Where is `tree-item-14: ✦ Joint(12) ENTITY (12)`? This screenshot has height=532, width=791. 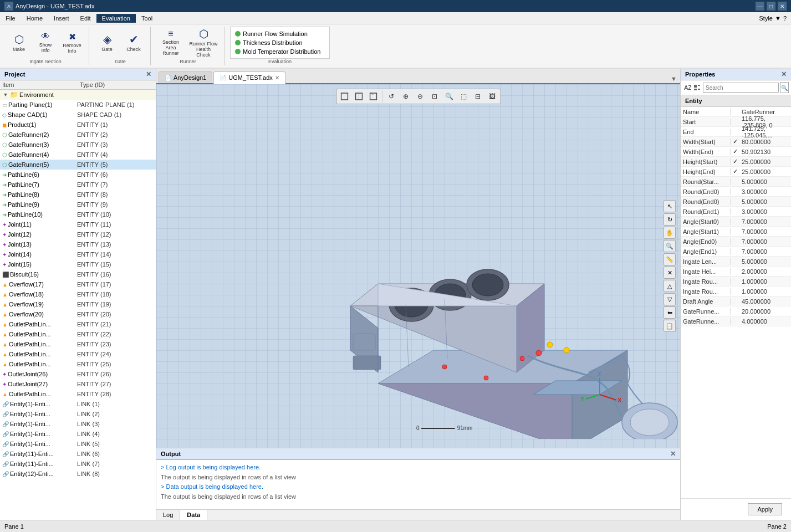 tree-item-14: ✦ Joint(12) ENTITY (12) is located at coordinates (78, 234).